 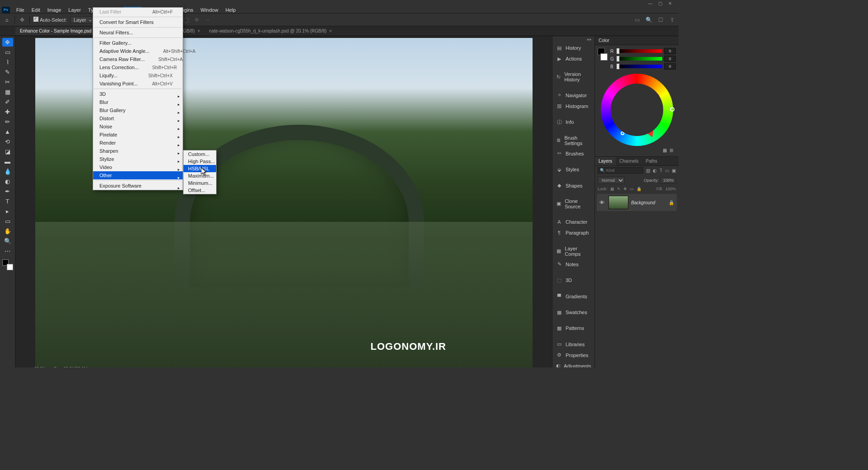 I want to click on layer-row-background: 👁 Background 🔒, so click(x=637, y=202).